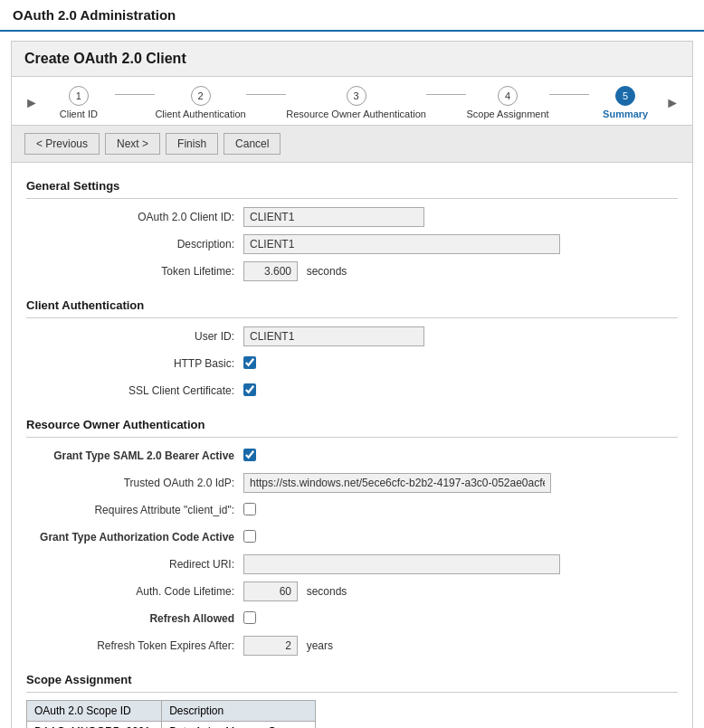  I want to click on top-toolbar: < Previous Next > Finish Cancel, so click(352, 145).